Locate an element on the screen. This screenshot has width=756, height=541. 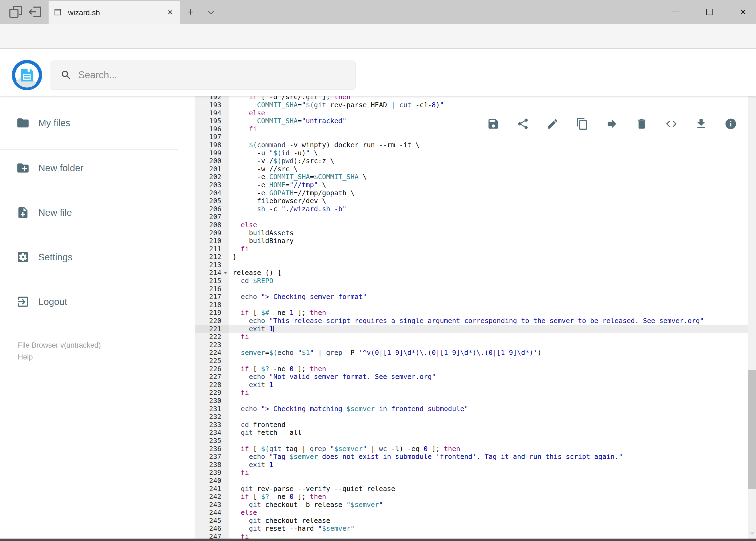
vertical-scrollbar is located at coordinates (752, 294).